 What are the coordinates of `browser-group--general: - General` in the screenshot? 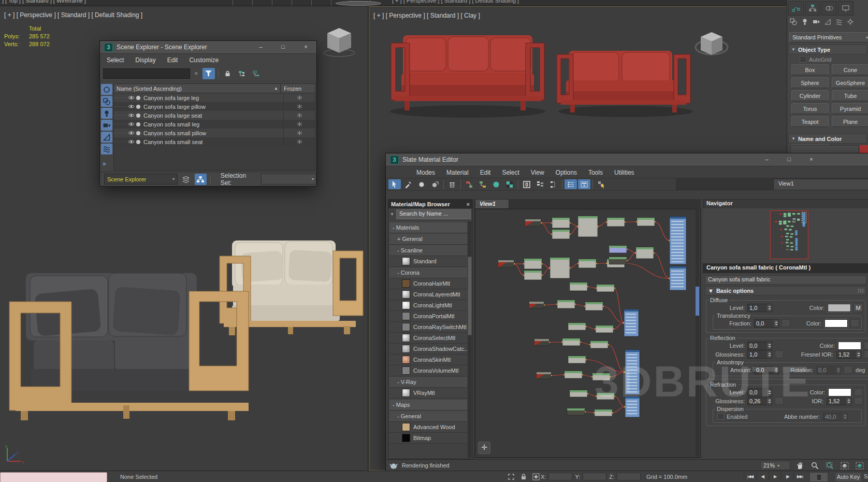 It's located at (428, 417).